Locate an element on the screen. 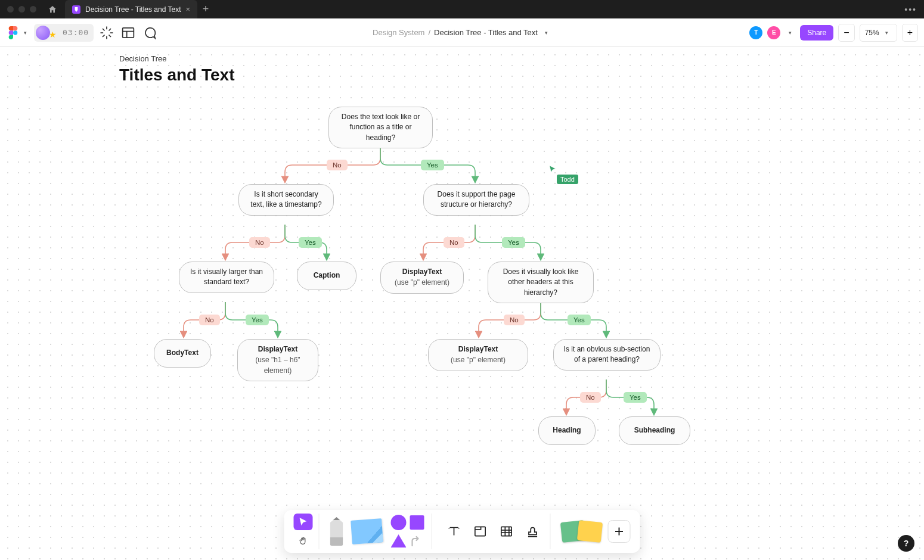 The width and height of the screenshot is (924, 560). add-template-icon is located at coordinates (619, 531).